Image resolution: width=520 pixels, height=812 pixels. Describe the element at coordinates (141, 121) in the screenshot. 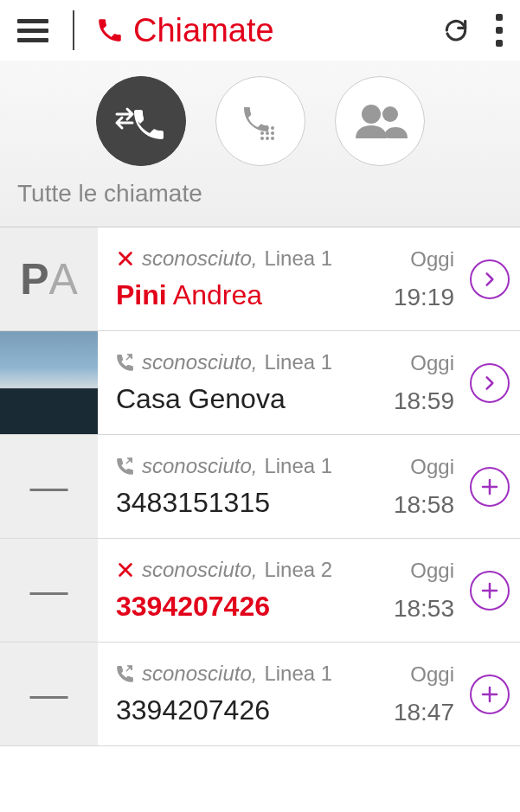

I see `tab-all-calls` at that location.